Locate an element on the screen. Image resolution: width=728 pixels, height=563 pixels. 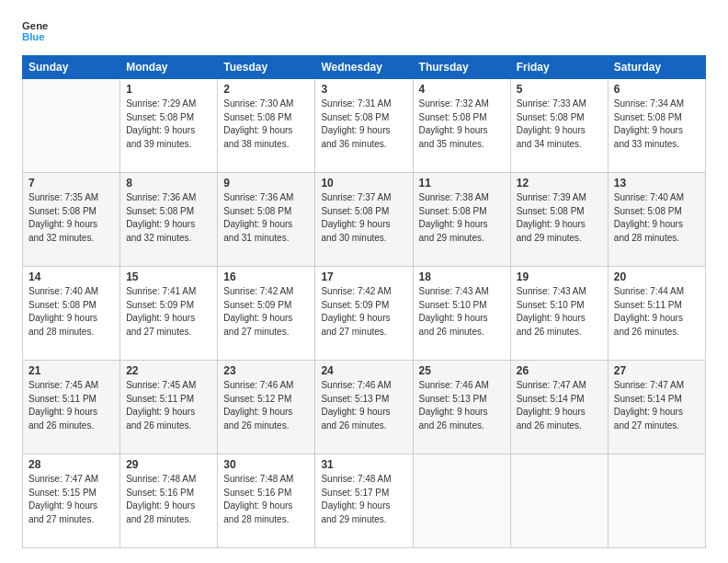
day-number: 20 is located at coordinates (656, 277).